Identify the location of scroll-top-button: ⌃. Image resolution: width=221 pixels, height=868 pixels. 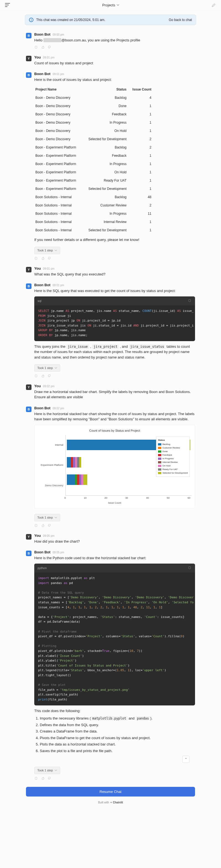
(186, 760).